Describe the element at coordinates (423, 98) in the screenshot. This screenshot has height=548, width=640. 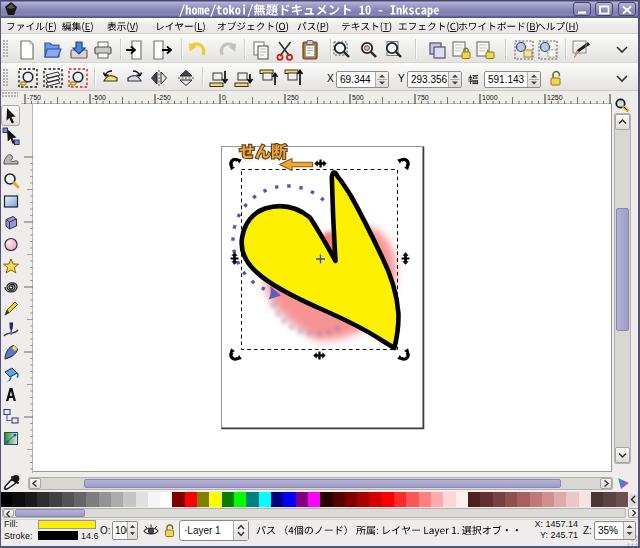
I see `svg-text: 750` at that location.